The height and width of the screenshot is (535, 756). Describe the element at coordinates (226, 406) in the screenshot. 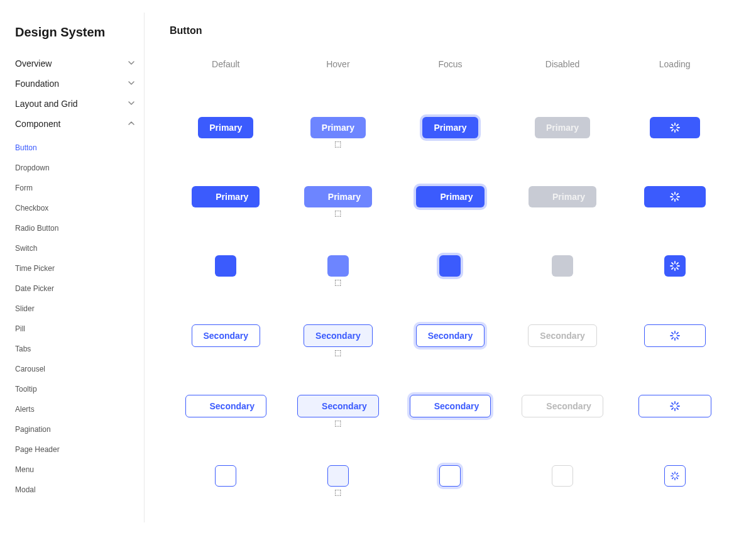

I see `secondary-icon-button-default: Secondary` at that location.